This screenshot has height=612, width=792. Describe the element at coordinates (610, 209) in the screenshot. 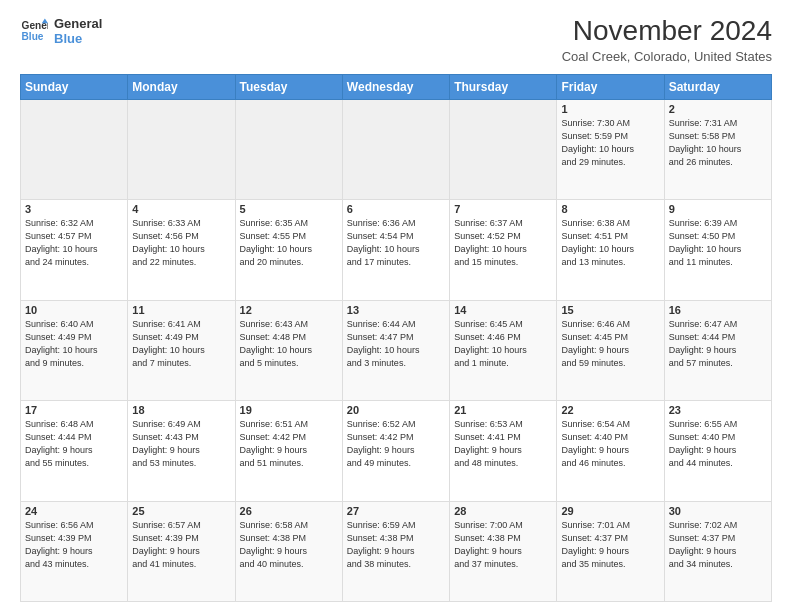

I see `day-number: 8` at that location.